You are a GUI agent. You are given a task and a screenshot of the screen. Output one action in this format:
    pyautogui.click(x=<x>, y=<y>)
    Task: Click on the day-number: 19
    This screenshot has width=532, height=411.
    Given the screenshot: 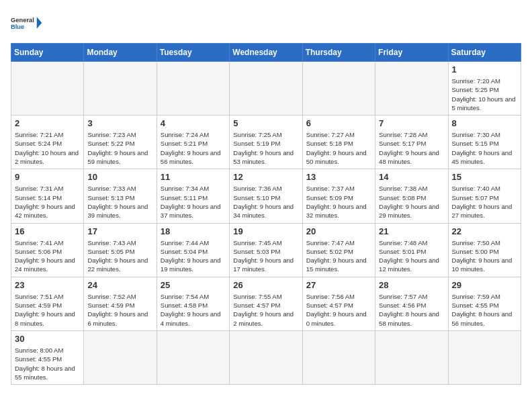 What is the action you would take?
    pyautogui.click(x=266, y=231)
    